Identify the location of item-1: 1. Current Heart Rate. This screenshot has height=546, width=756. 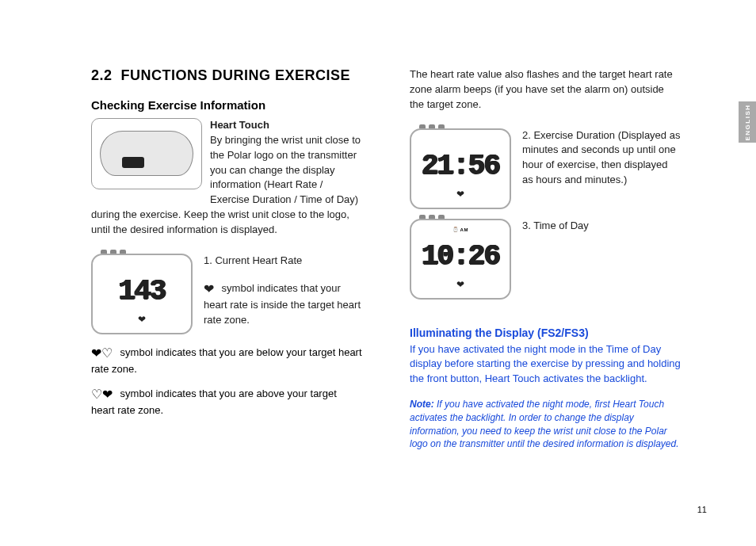
(283, 262).